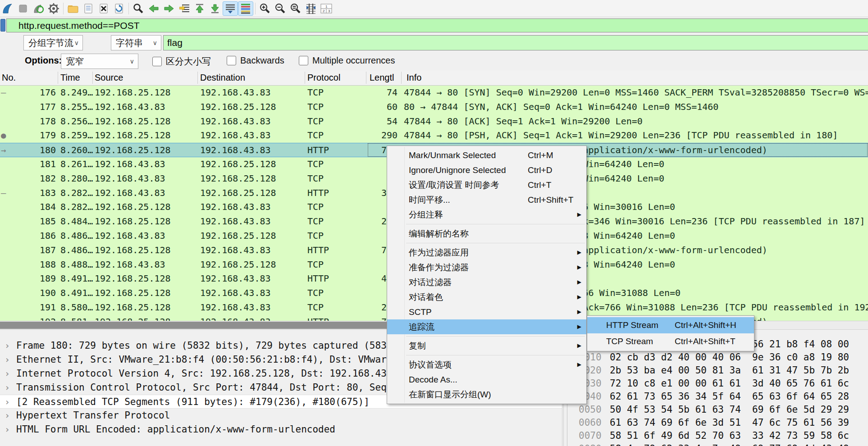 Image resolution: width=868 pixels, height=446 pixels. Describe the element at coordinates (223, 77) in the screenshot. I see `column-header-destination: Destination` at that location.